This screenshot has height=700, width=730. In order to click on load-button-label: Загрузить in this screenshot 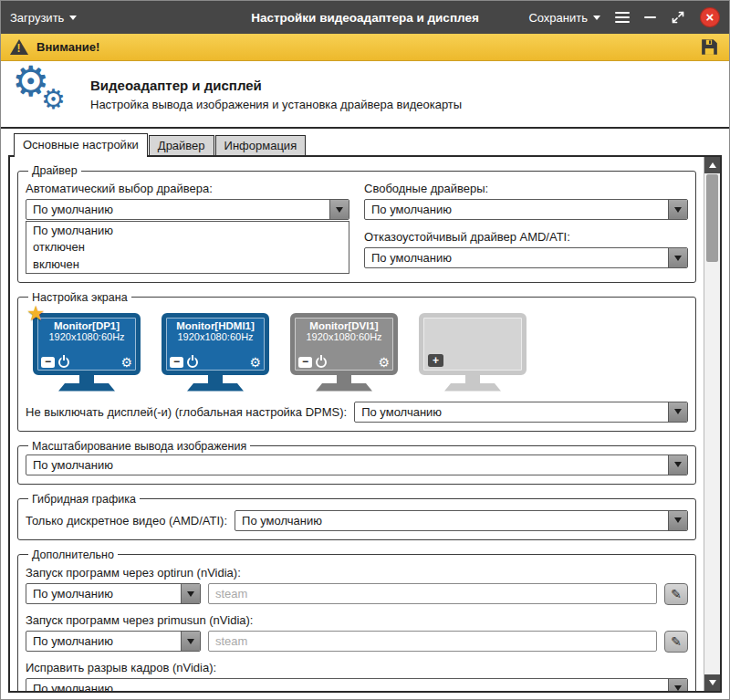, I will do `click(36, 18)`.